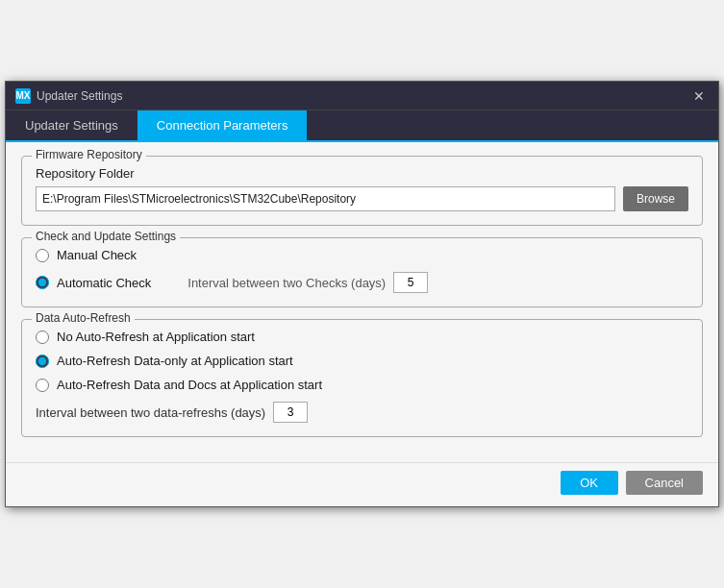  I want to click on no-auto-refresh-row: No Auto-Refresh at Application start, so click(362, 336).